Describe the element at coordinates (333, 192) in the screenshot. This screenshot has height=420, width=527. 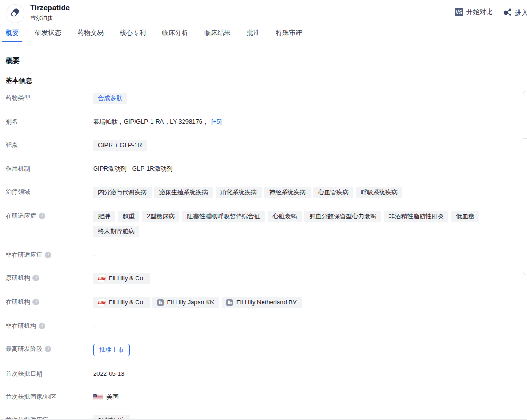
I see `therapy-area-tag: 心血管疾病` at that location.